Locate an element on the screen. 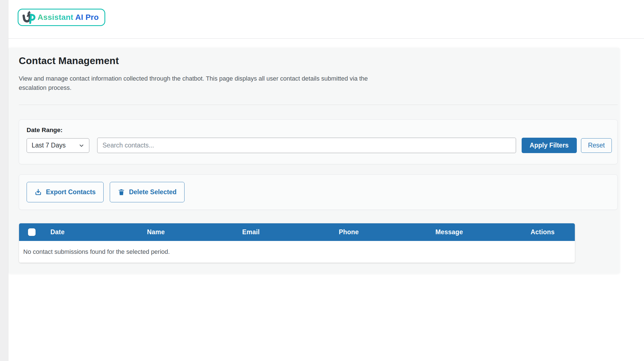 This screenshot has width=644, height=361. brand-name-primary: Assistant is located at coordinates (55, 17).